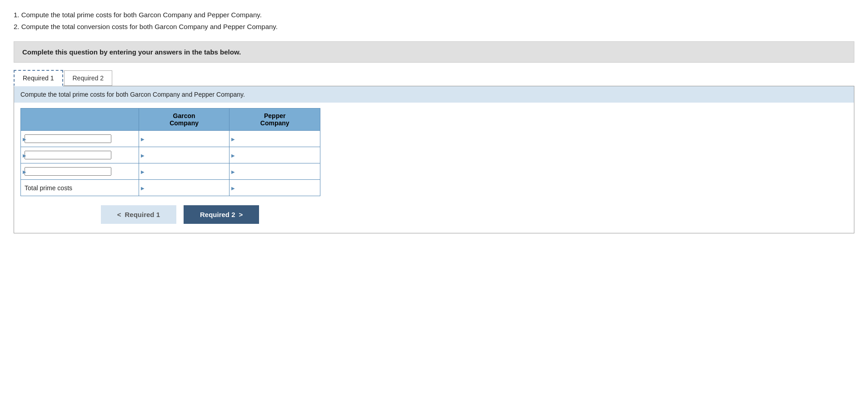 The image size is (868, 415). What do you see at coordinates (434, 94) in the screenshot?
I see `tab-description: Compute the total prime costs for both G…` at bounding box center [434, 94].